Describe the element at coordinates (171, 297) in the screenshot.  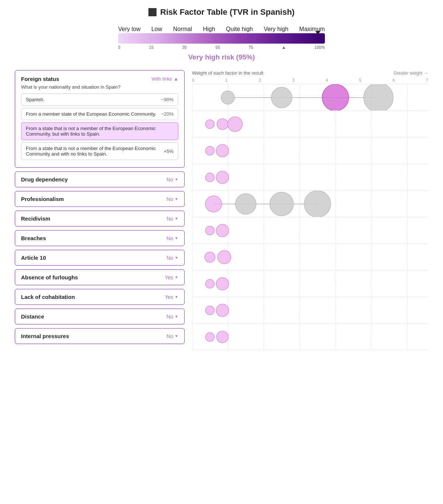
I see `factor-value: Yes ▼` at that location.